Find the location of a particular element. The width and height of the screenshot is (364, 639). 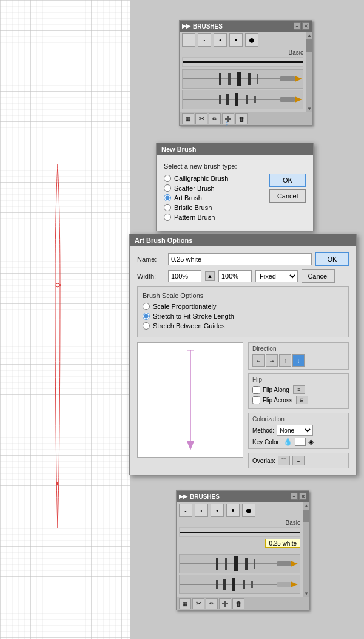

colorization-section: Colorization Method: None Tints Tints an… is located at coordinates (298, 431).